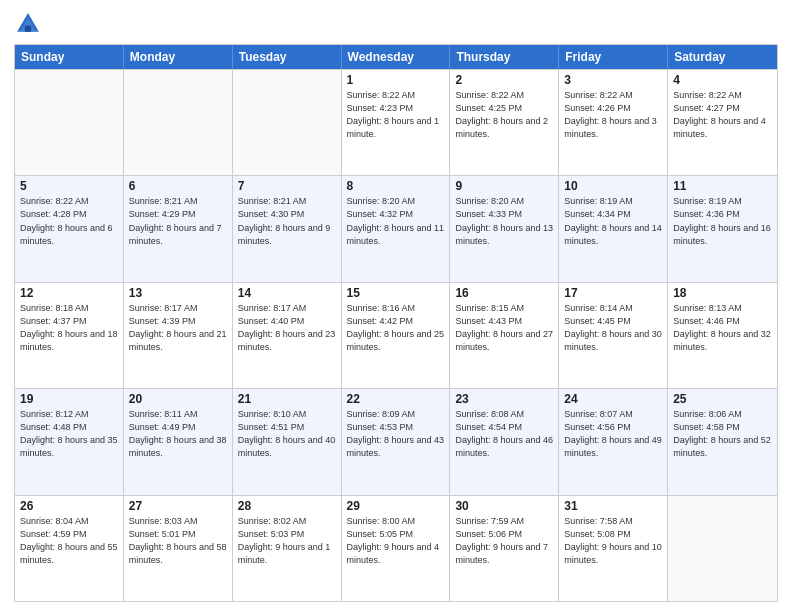 The height and width of the screenshot is (612, 792). What do you see at coordinates (613, 80) in the screenshot?
I see `day-number: 3` at bounding box center [613, 80].